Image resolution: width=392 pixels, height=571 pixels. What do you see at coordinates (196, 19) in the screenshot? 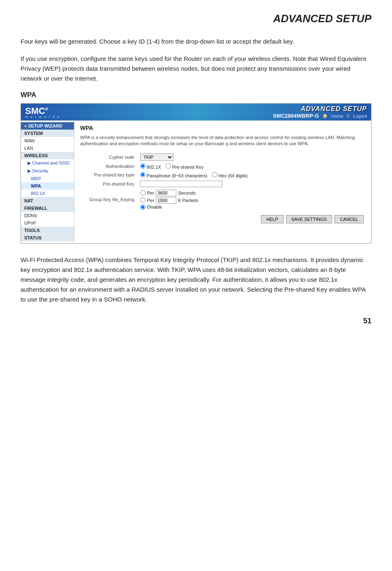
I see `page-title: ADVANCED SETUP` at bounding box center [196, 19].